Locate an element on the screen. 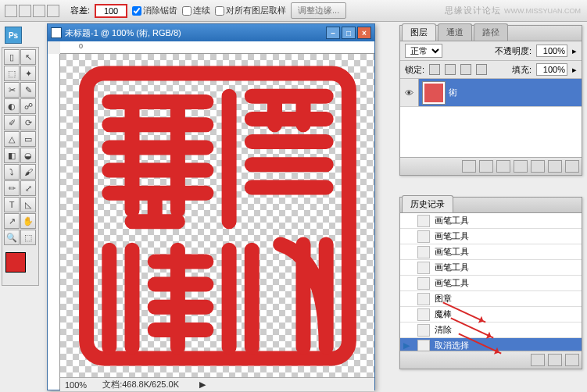 Image resolution: width=587 pixels, height=392 pixels. sample-all-checkbox: 对所有图层取样 is located at coordinates (250, 11).